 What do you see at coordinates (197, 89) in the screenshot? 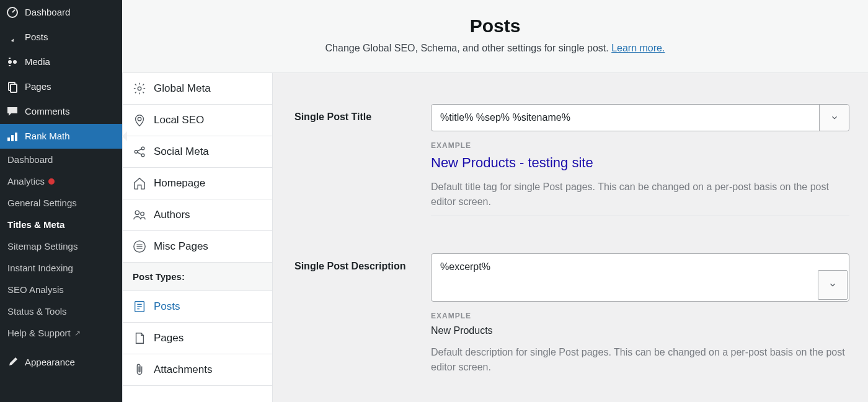
I see `tab-global-meta: Global Meta` at bounding box center [197, 89].